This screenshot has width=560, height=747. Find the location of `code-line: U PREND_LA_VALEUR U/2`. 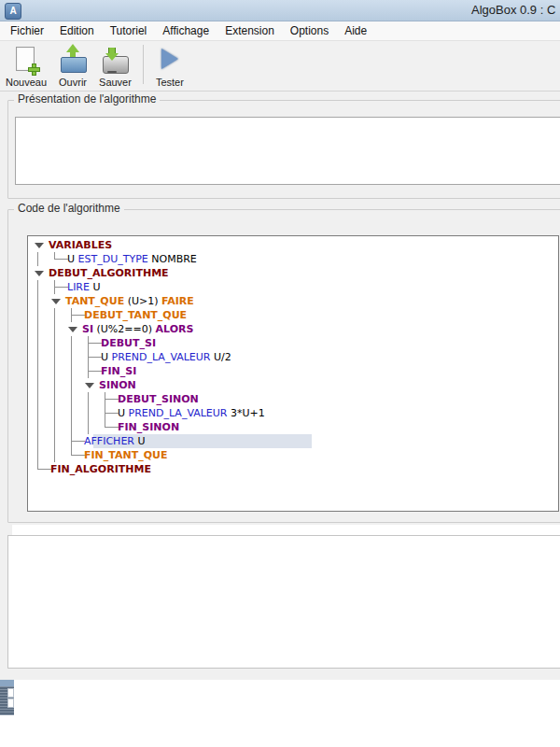

code-line: U PREND_LA_VALEUR U/2 is located at coordinates (296, 357).